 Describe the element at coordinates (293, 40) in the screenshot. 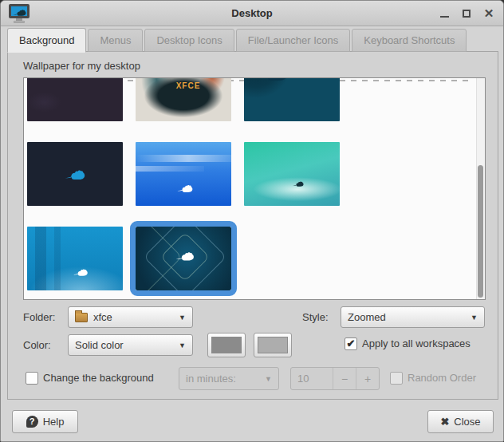

I see `tab-label: File/Launcher Icons` at that location.